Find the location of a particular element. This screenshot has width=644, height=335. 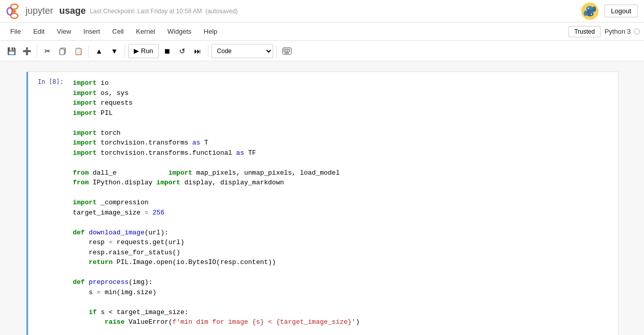

jupyter-title-text: jupyter is located at coordinates (39, 11).